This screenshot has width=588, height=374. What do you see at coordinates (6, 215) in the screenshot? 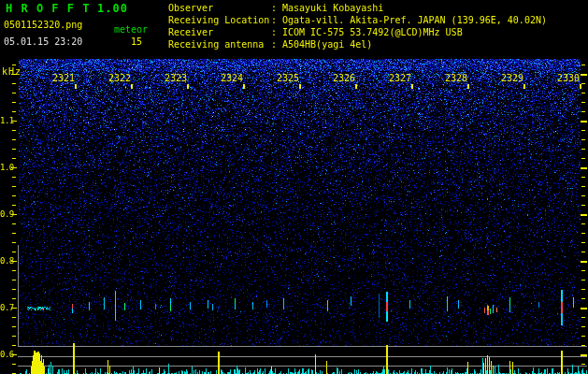
I see `freq-tick-label: 0.9` at bounding box center [6, 215].